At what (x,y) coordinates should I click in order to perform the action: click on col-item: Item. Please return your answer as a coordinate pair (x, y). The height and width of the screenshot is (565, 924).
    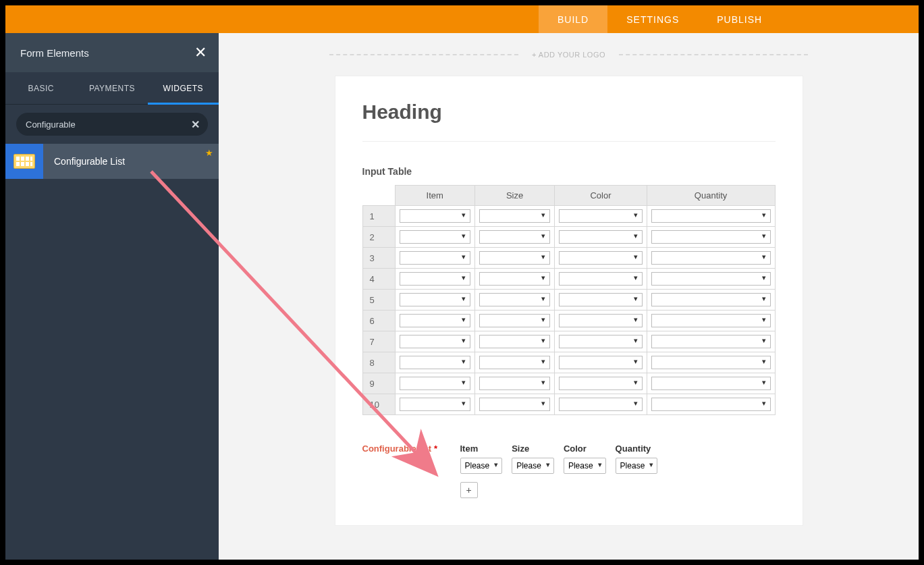
    Looking at the image, I should click on (435, 196).